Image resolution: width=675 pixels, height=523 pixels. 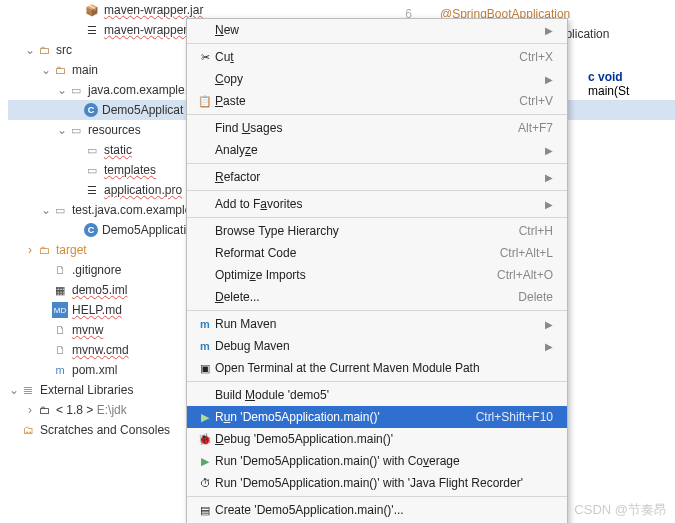 What do you see at coordinates (377, 510) in the screenshot?
I see `menu-create-config: ▤Create 'Demo5Application.main()'...` at bounding box center [377, 510].